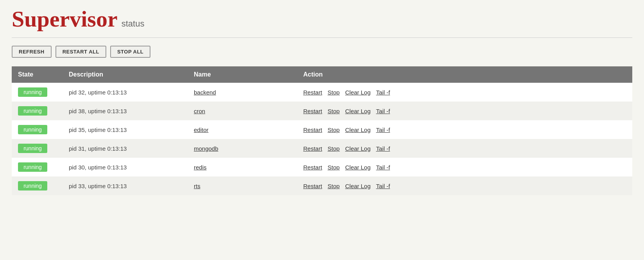 The image size is (644, 260). What do you see at coordinates (65, 19) in the screenshot?
I see `app-title: Supervisor` at bounding box center [65, 19].